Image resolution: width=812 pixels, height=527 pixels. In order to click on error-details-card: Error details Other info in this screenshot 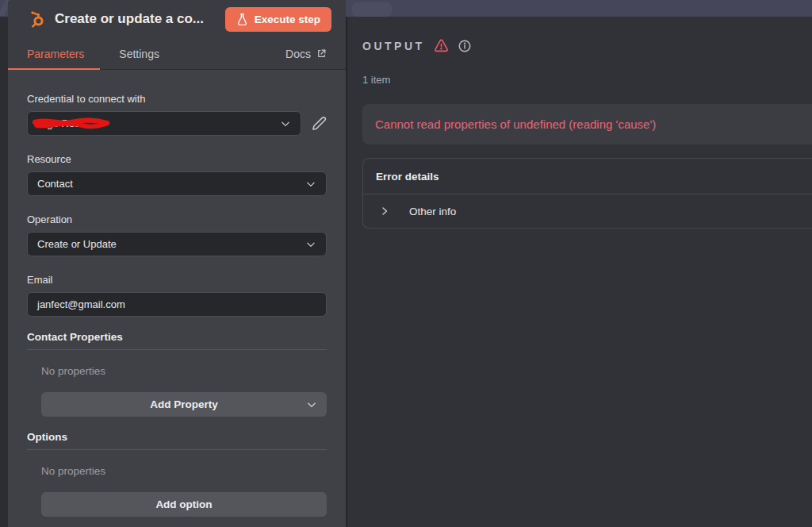, I will do `click(587, 194)`.